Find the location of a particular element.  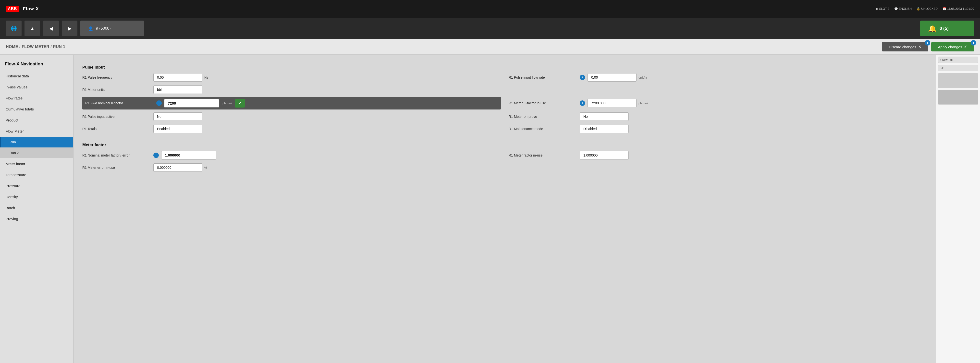

sidebar-item-pressure: Pressure is located at coordinates (37, 186).